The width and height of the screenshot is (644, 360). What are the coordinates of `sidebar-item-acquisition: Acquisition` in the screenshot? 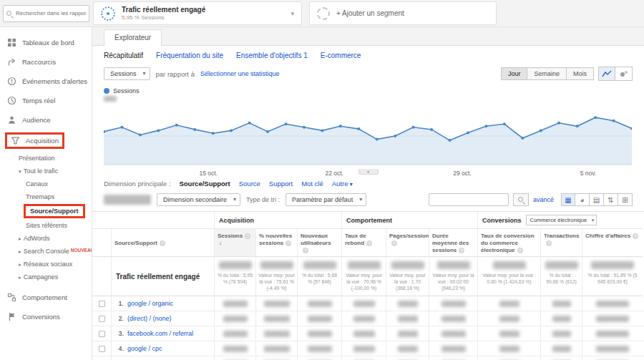 It's located at (46, 140).